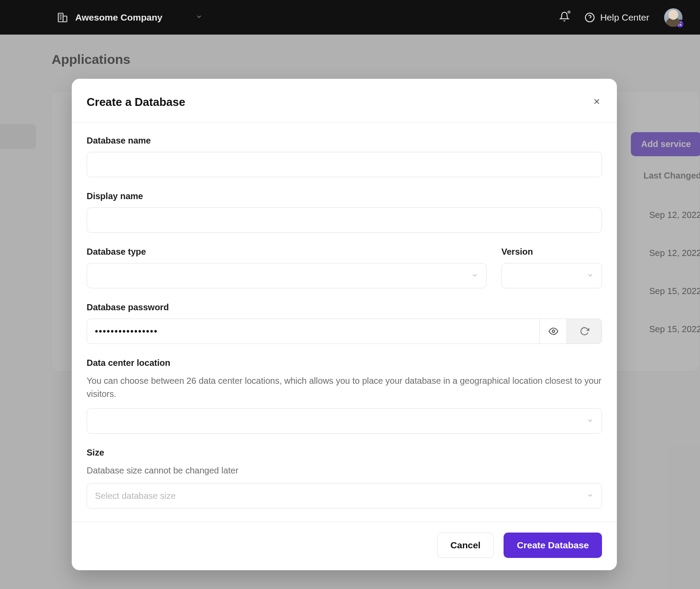 Image resolution: width=700 pixels, height=589 pixels. Describe the element at coordinates (621, 18) in the screenshot. I see `topbar-right: Help Center K` at that location.